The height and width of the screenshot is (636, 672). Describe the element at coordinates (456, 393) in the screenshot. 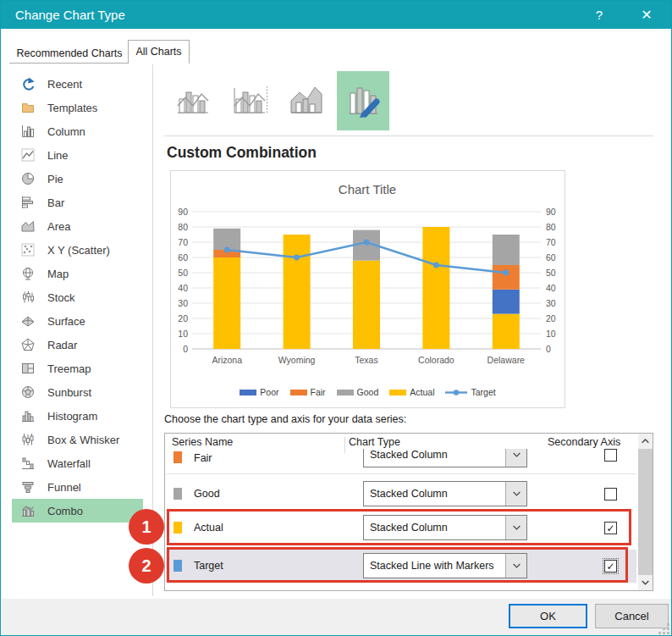

I see `legend-line-swatch` at that location.